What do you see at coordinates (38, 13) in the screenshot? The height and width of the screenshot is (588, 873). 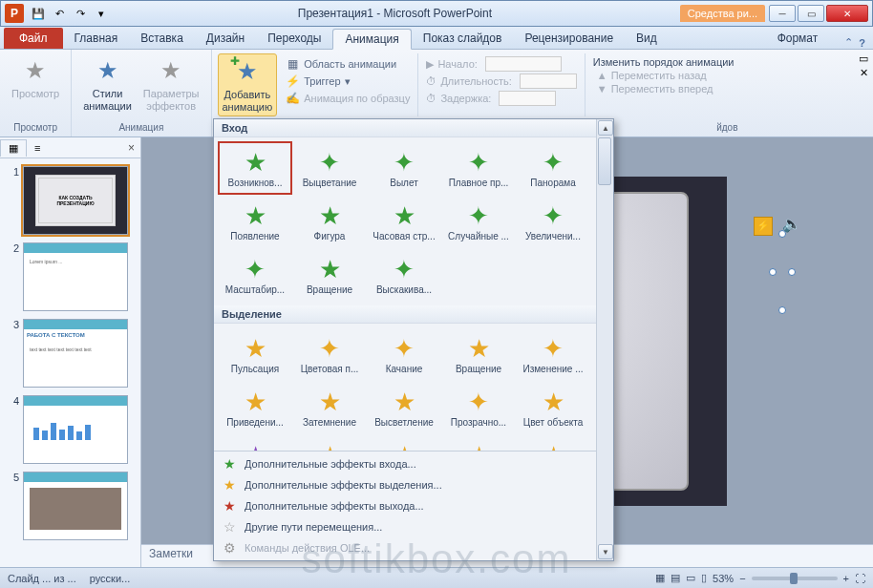 I see `save-icon: 💾` at bounding box center [38, 13].